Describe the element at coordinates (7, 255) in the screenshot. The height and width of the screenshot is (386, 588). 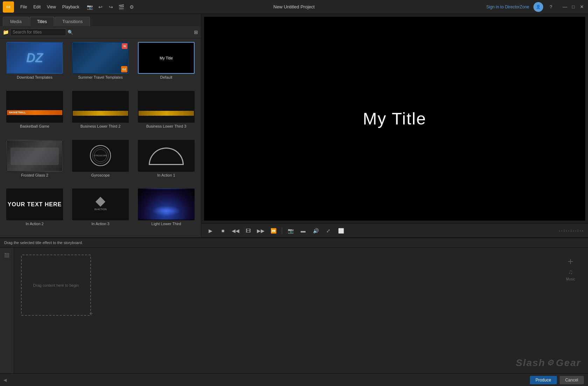
I see `timeline-panel-icon: ⬛` at that location.